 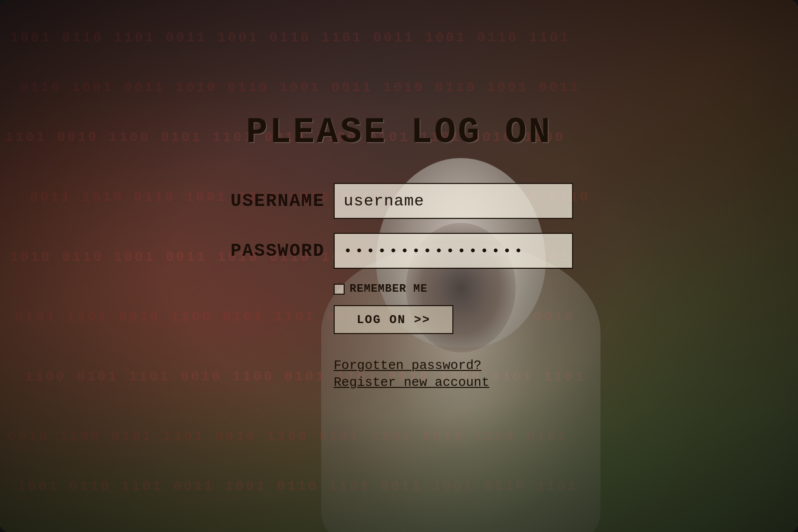 I want to click on links-section: Forgotten password? Register new account, so click(x=411, y=374).